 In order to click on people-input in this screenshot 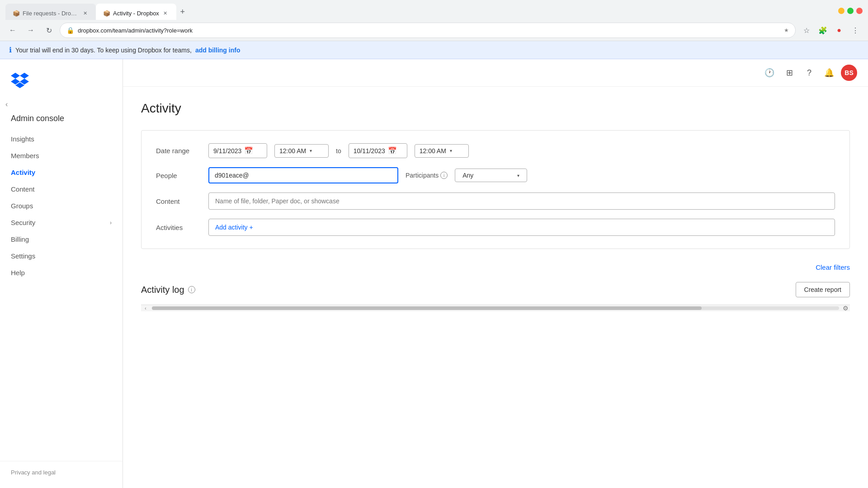, I will do `click(303, 175)`.